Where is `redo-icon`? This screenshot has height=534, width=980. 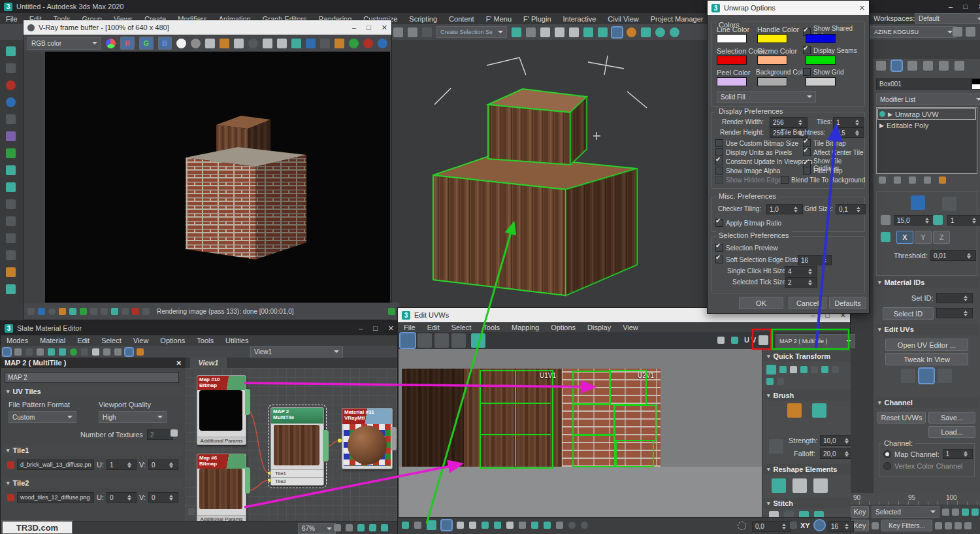 redo-icon is located at coordinates (413, 33).